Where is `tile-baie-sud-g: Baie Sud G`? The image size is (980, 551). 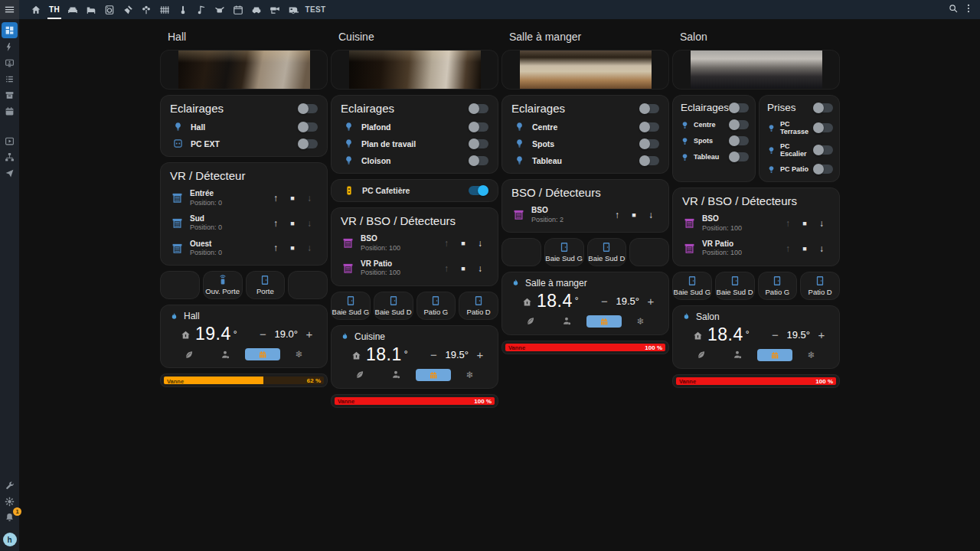 tile-baie-sud-g: Baie Sud G is located at coordinates (692, 286).